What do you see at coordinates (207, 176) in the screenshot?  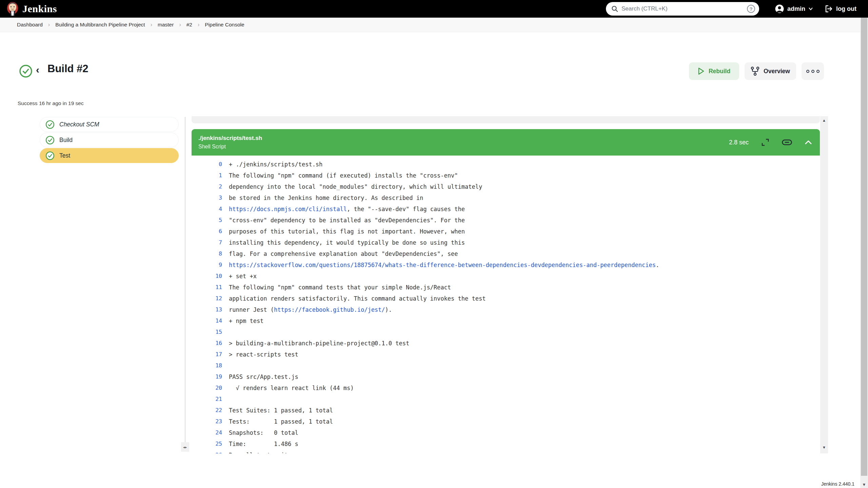 I see `line-number: 1` at bounding box center [207, 176].